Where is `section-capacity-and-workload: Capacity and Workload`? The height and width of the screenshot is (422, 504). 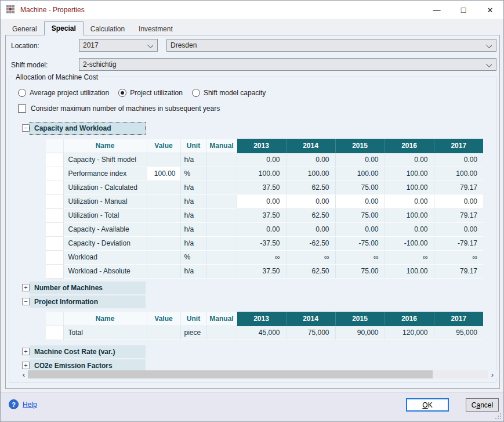 section-capacity-and-workload: Capacity and Workload is located at coordinates (88, 128).